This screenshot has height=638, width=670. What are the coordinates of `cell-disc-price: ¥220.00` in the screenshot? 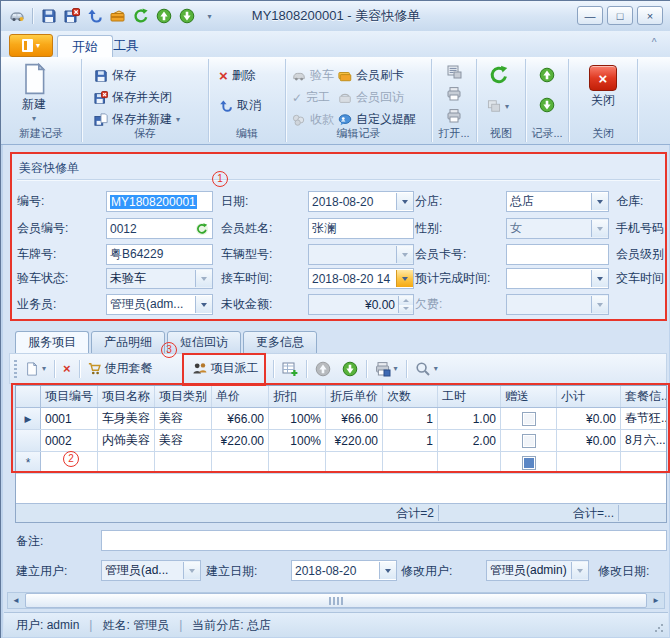 It's located at (354, 440).